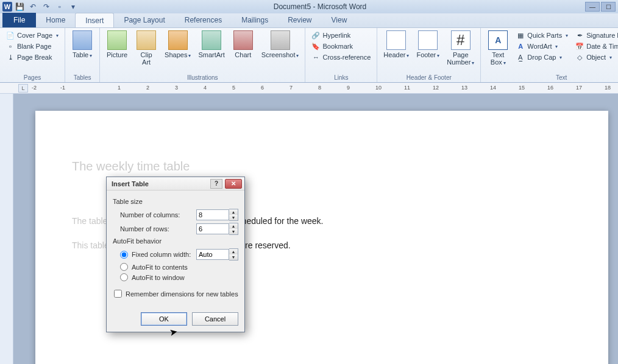 This screenshot has width=618, height=364. Describe the element at coordinates (7, 7) in the screenshot. I see `app-icon: W` at that location.